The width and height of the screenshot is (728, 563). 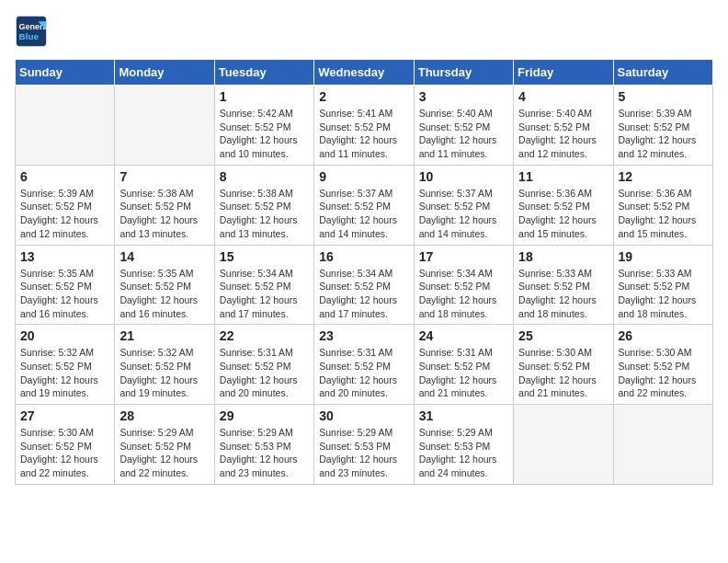 What do you see at coordinates (563, 257) in the screenshot?
I see `day-number: 18` at bounding box center [563, 257].